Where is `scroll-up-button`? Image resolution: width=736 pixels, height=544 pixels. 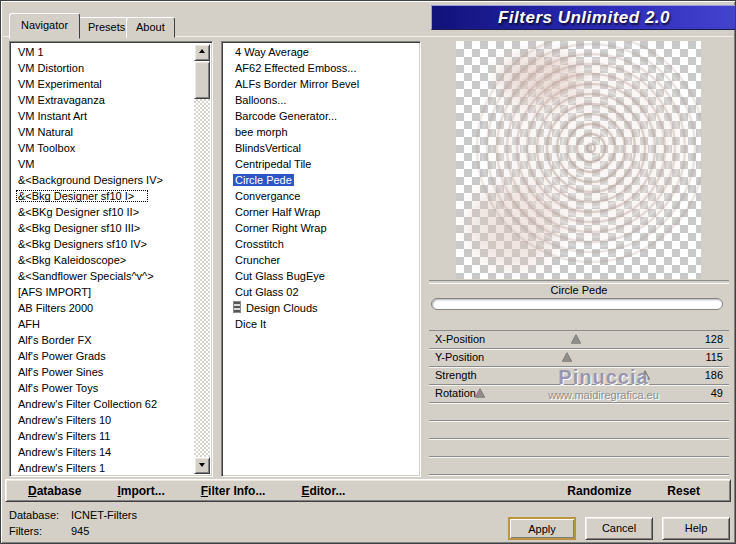 scroll-up-button is located at coordinates (202, 52).